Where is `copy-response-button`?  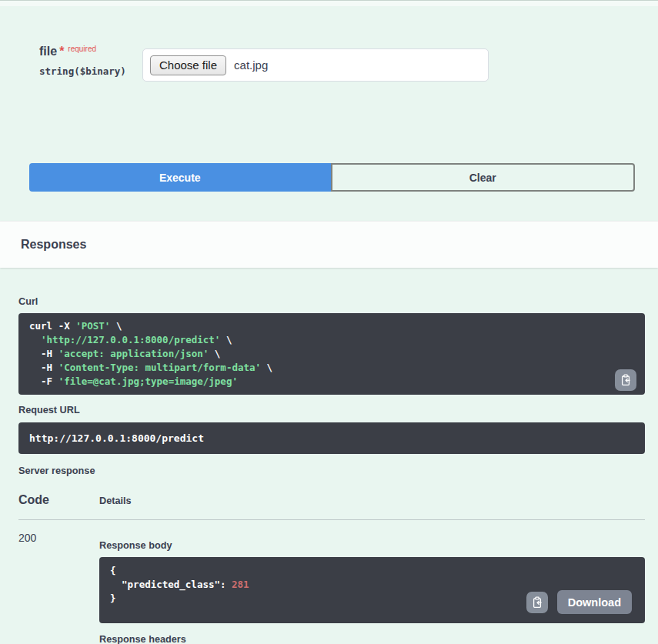
copy-response-button is located at coordinates (537, 602).